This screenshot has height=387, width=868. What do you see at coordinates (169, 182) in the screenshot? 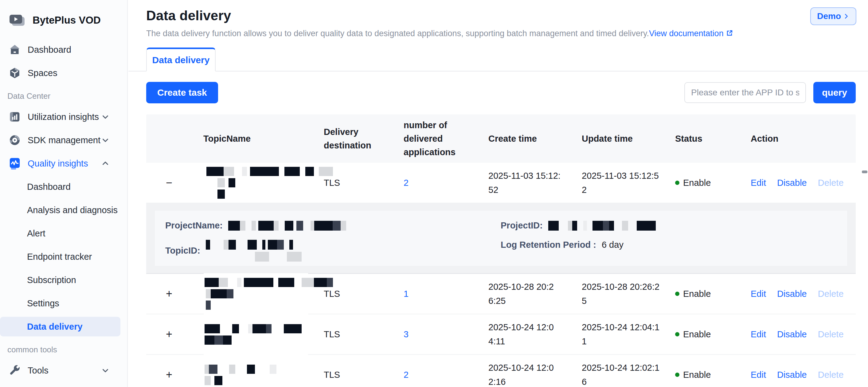
I see `collapse-row-icon: −` at bounding box center [169, 182].